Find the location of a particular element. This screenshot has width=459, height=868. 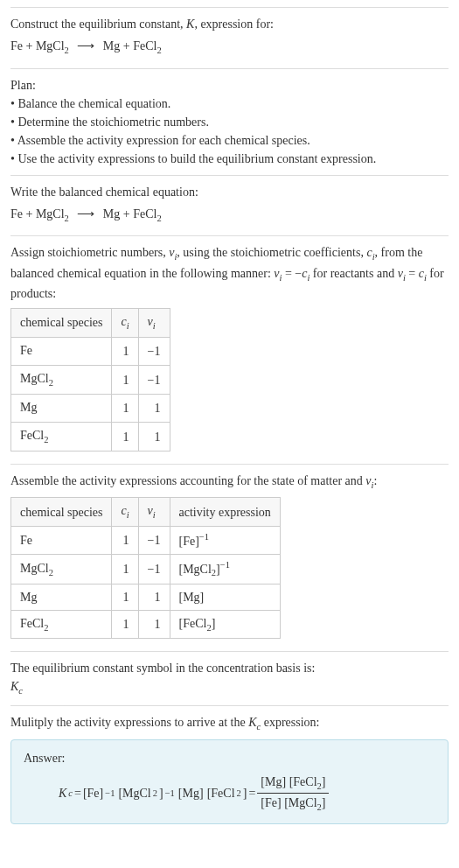

activity-expr: [FeCl is located at coordinates (193, 623).